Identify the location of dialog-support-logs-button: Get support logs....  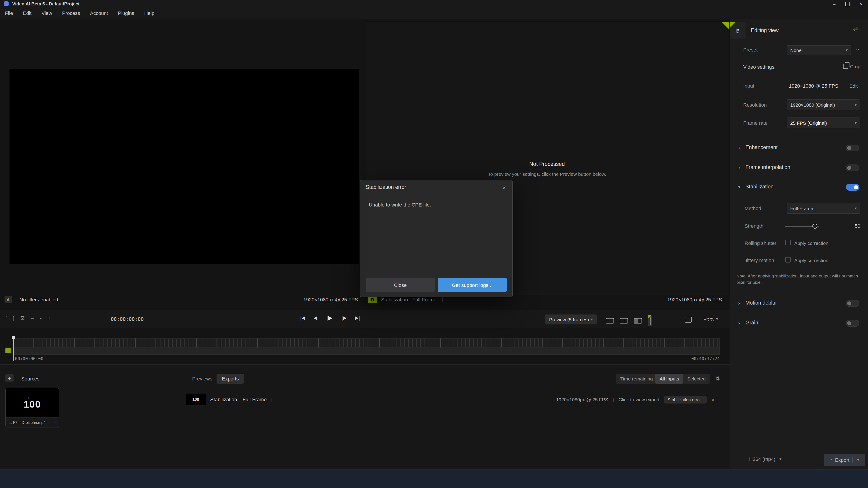
(472, 285).